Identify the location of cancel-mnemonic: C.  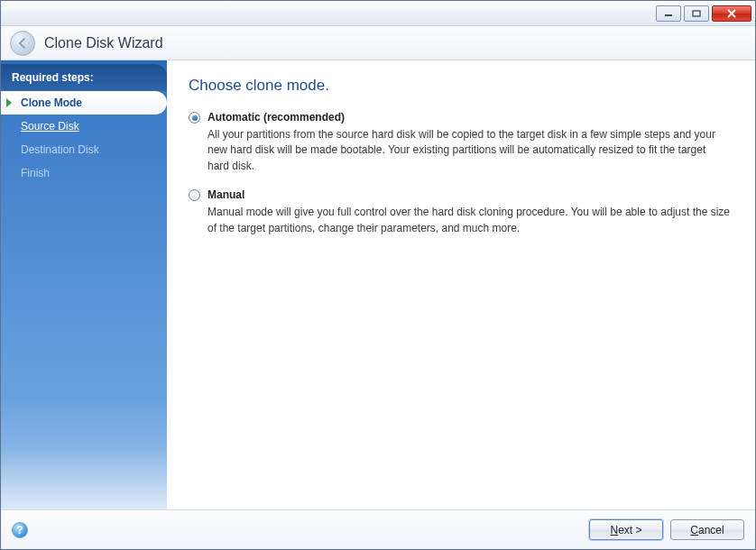
(695, 530).